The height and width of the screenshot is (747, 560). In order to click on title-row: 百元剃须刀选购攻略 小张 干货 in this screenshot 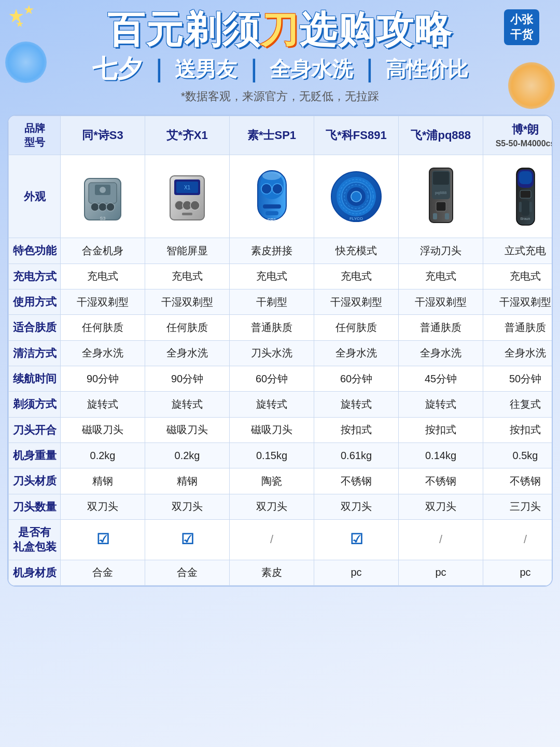, I will do `click(280, 30)`.